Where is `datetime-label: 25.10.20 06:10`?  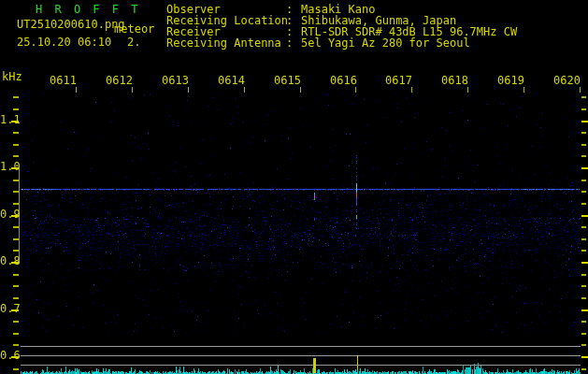
datetime-label: 25.10.20 06:10 is located at coordinates (64, 42).